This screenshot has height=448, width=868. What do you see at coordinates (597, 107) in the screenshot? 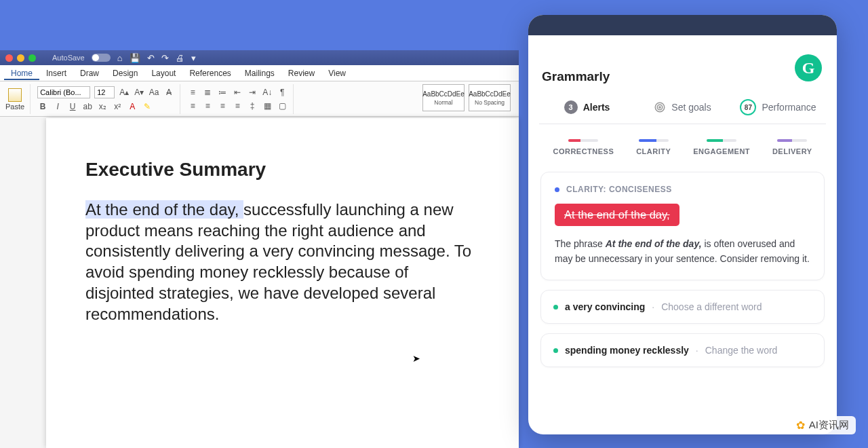
I see `tab-label: Alerts` at bounding box center [597, 107].